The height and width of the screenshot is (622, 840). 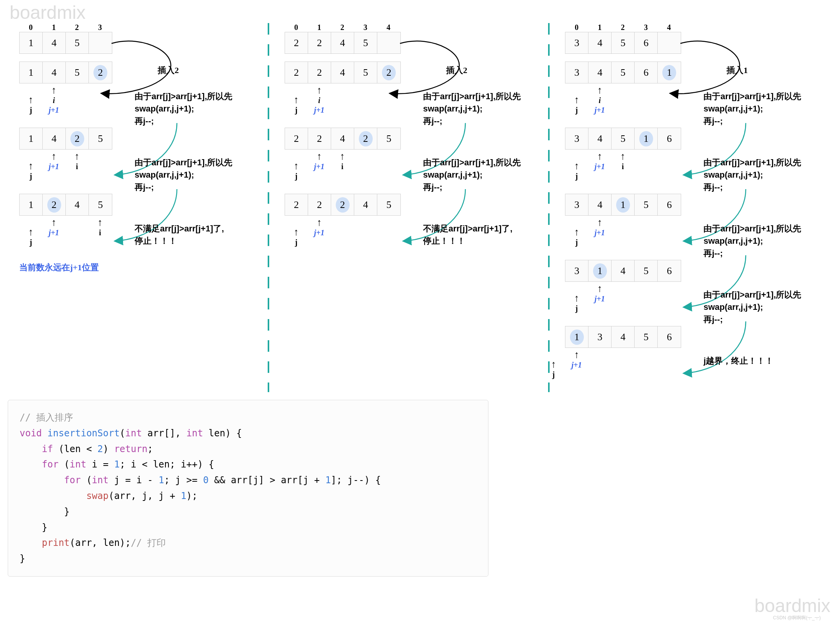 What do you see at coordinates (136, 43) in the screenshot?
I see `step-row: 145 插入2` at bounding box center [136, 43].